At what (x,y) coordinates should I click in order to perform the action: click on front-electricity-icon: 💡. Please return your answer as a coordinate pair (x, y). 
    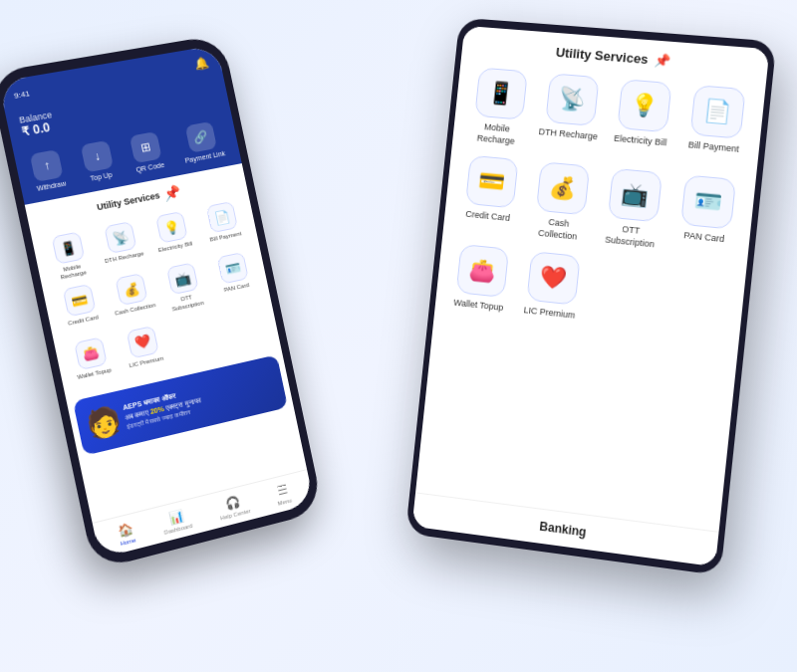
    Looking at the image, I should click on (644, 106).